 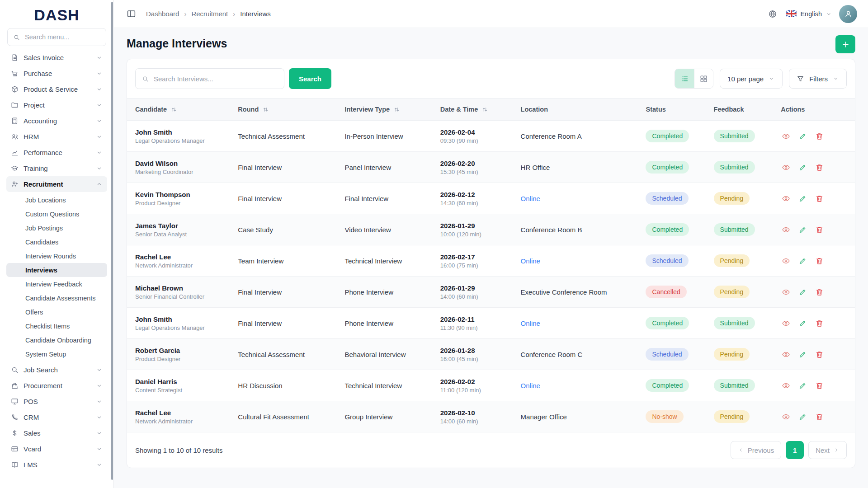 I want to click on sidebar-item: Training, so click(x=57, y=168).